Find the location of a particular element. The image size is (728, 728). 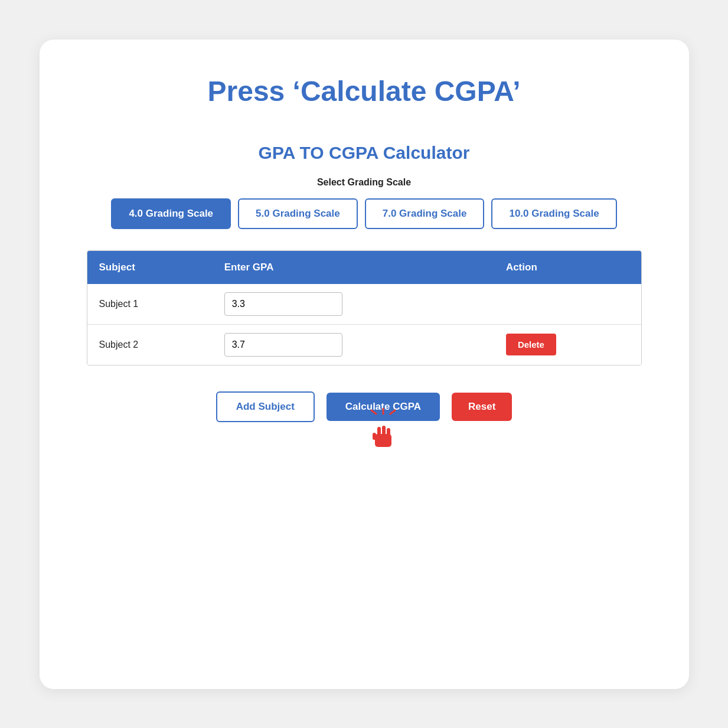

scale-btn-4: 4.0 Grading Scale is located at coordinates (171, 214).